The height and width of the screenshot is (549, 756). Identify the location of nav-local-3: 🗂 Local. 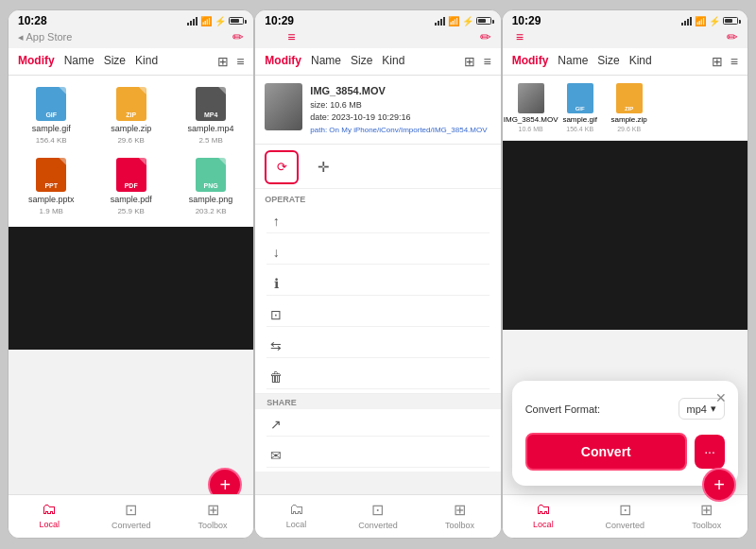
(543, 516).